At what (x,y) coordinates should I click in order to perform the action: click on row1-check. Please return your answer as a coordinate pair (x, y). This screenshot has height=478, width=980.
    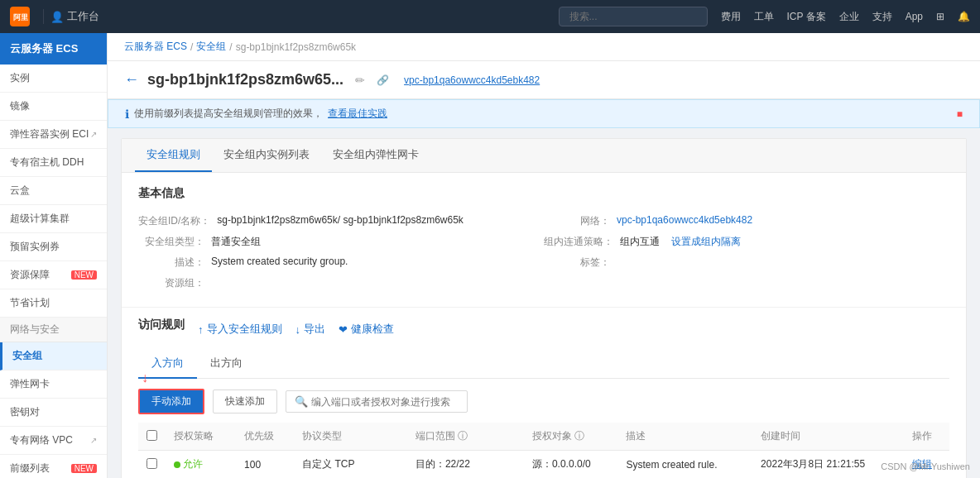
    Looking at the image, I should click on (152, 465).